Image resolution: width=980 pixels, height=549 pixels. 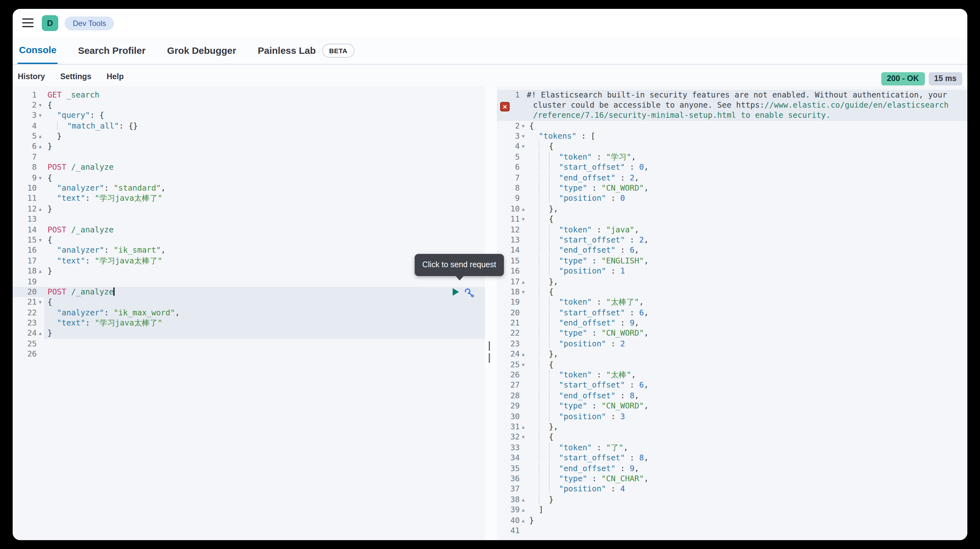 I want to click on editor-line: 28 "end_offset" : 8,, so click(x=732, y=396).